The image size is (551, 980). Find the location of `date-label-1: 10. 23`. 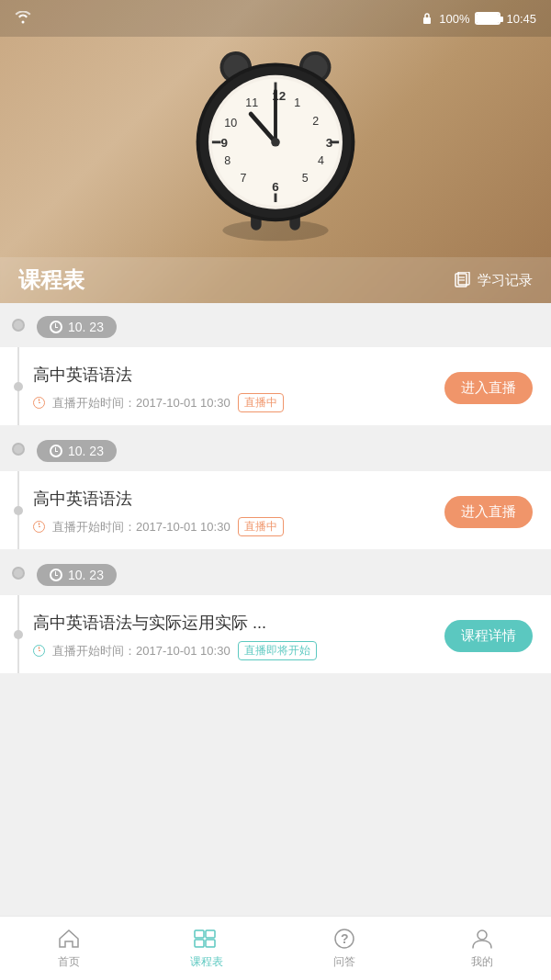

date-label-1: 10. 23 is located at coordinates (86, 327).